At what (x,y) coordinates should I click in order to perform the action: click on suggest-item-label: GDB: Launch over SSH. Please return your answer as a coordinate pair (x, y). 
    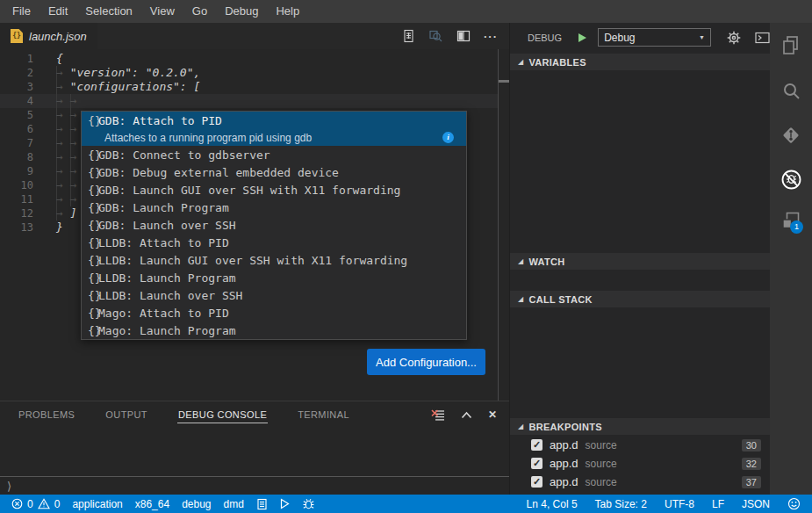
    Looking at the image, I should click on (167, 225).